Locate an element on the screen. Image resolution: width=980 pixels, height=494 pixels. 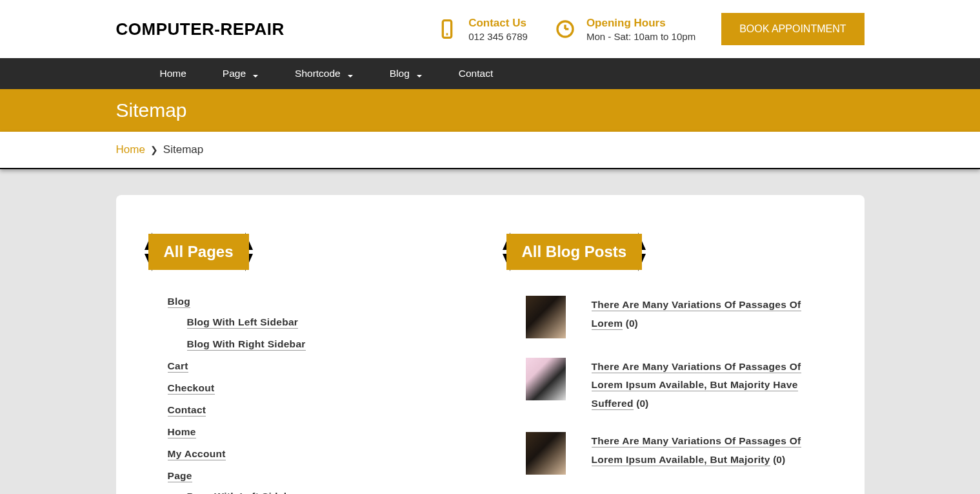
chevron-right-icon: ❯ is located at coordinates (154, 150).